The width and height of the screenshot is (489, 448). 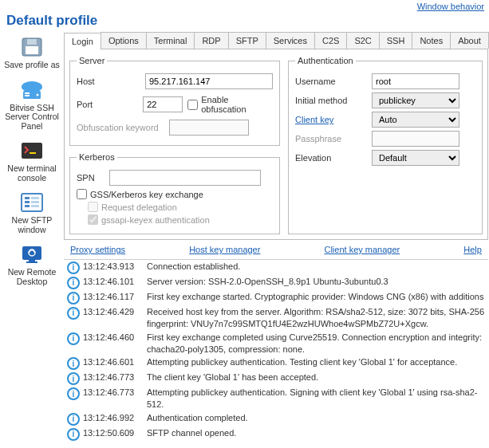 What do you see at coordinates (316, 344) in the screenshot?
I see `log-message: First key exchange completed using Curve…` at bounding box center [316, 344].